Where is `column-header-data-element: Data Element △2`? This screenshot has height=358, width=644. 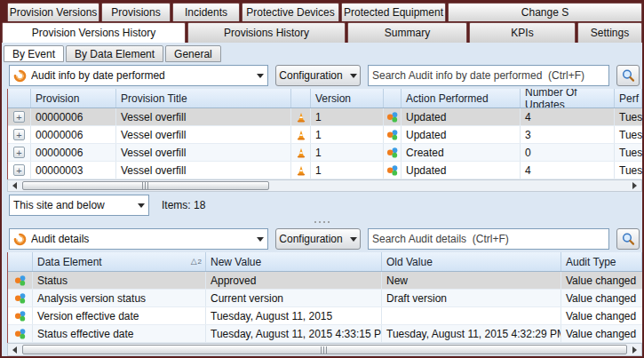
column-header-data-element: Data Element △2 is located at coordinates (119, 261).